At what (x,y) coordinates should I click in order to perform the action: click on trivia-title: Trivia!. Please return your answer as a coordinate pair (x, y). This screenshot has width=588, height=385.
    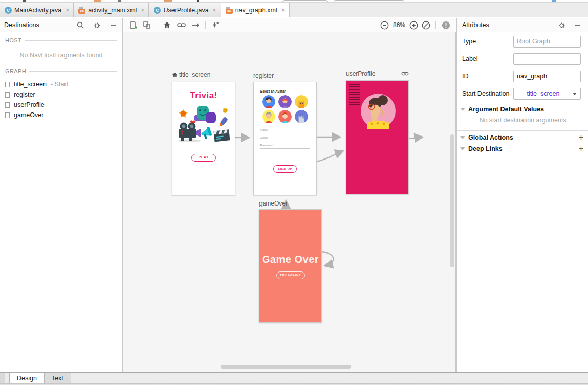
    Looking at the image, I should click on (204, 96).